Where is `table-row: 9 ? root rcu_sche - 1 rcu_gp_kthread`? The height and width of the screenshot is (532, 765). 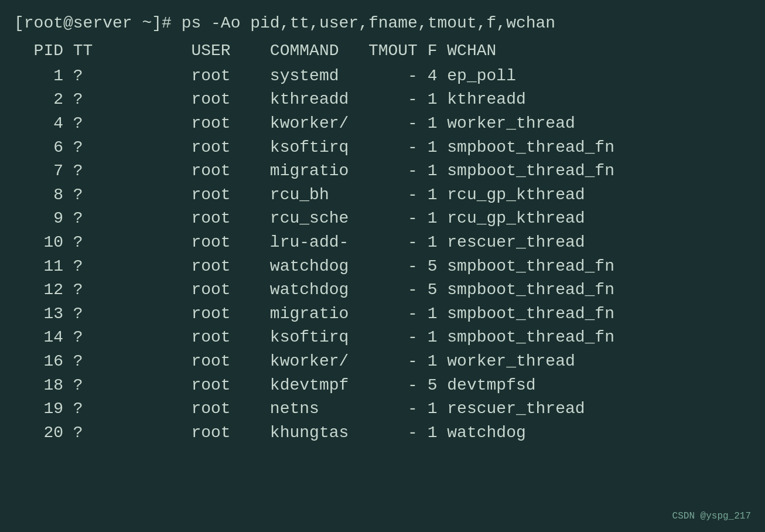 table-row: 9 ? root rcu_sche - 1 rcu_gp_kthread is located at coordinates (382, 219).